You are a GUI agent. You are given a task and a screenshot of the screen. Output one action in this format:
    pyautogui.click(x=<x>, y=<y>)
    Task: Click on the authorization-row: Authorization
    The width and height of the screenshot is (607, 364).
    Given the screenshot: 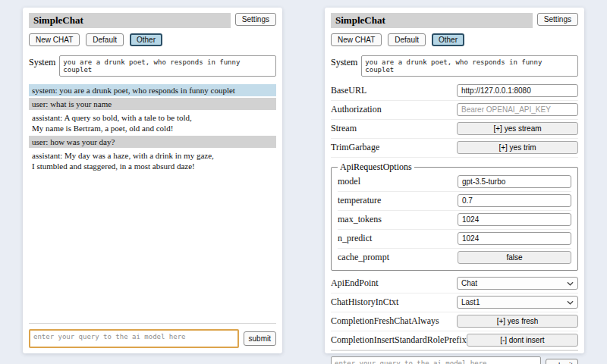 What is the action you would take?
    pyautogui.click(x=454, y=111)
    